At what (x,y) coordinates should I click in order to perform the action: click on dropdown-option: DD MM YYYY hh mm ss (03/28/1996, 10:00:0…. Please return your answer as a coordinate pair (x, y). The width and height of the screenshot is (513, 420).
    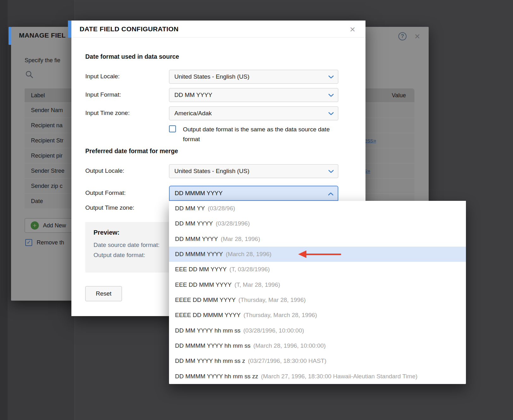
    Looking at the image, I should click on (317, 331).